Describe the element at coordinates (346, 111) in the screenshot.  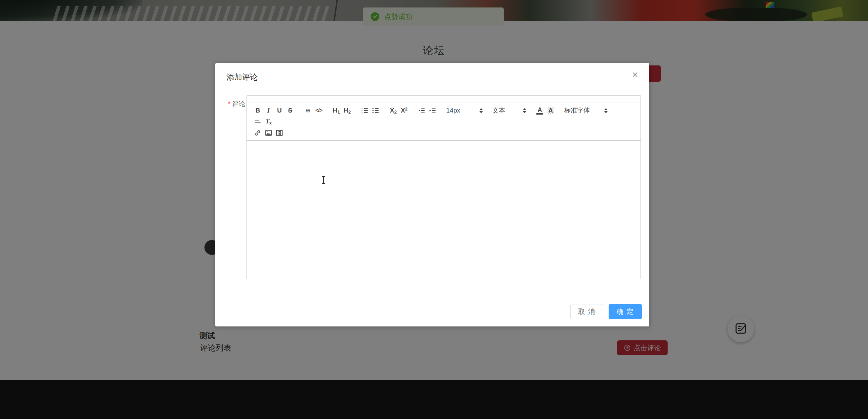
I see `h2-letter: H` at that location.